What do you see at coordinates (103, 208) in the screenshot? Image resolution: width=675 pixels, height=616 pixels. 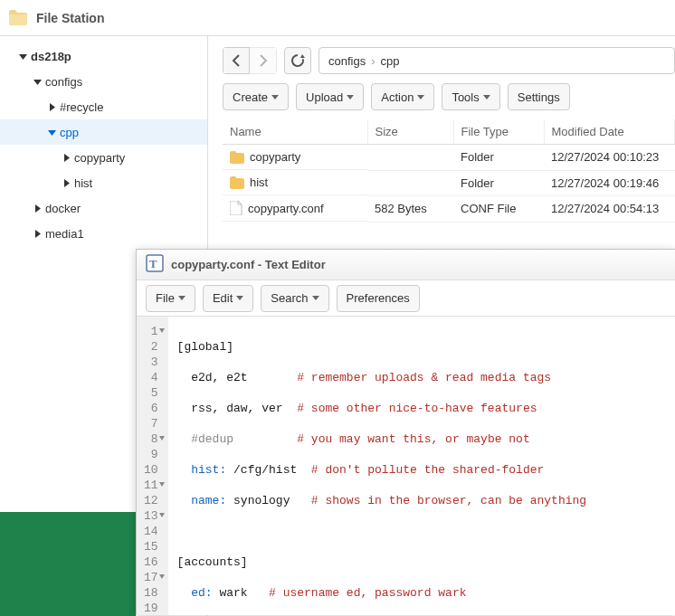 I see `tree-node-docker: docker` at bounding box center [103, 208].